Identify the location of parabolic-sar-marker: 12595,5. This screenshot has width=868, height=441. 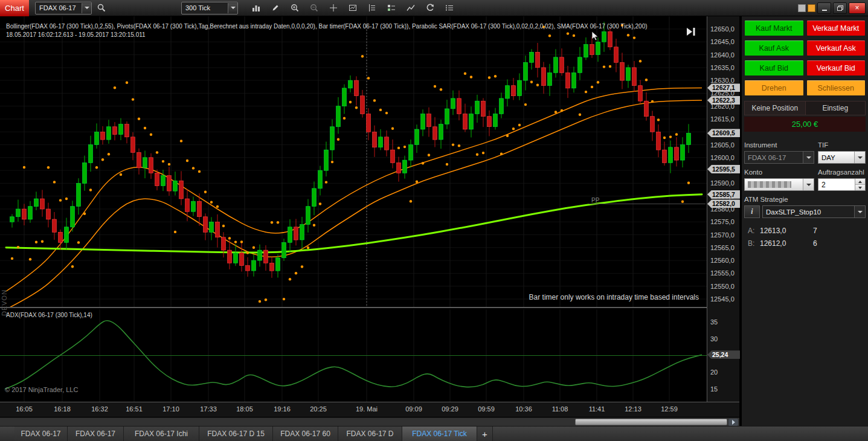
(724, 169).